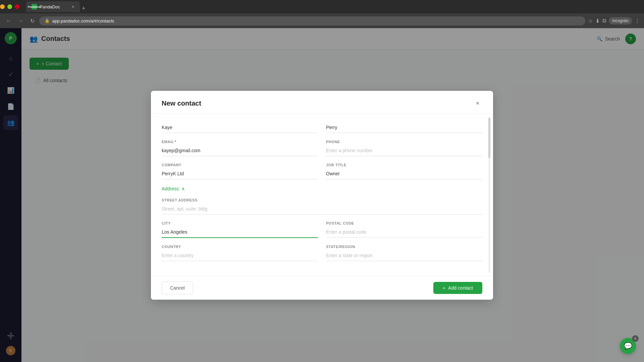  I want to click on browser-top-bar: PandaDoc PandaDoc × +, so click(322, 7).